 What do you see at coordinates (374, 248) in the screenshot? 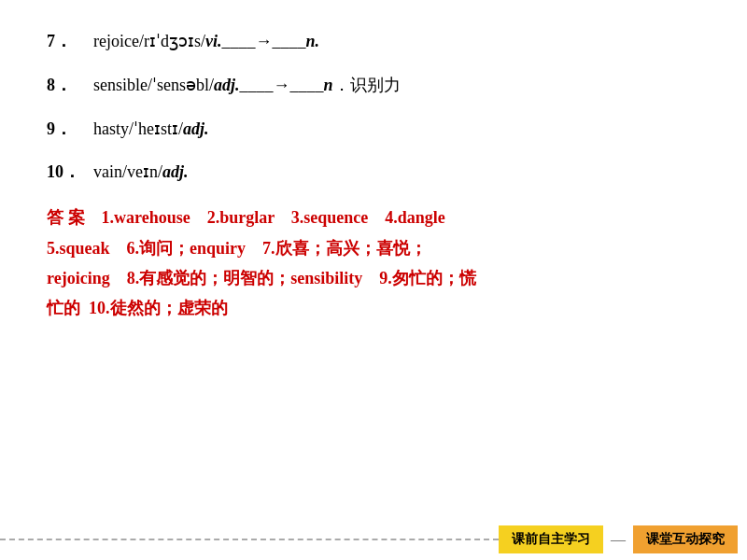
I see `answer-line-2: 5.squeak 6.询问；enquiry 7.欣喜；高兴；喜悦；` at bounding box center [374, 248].